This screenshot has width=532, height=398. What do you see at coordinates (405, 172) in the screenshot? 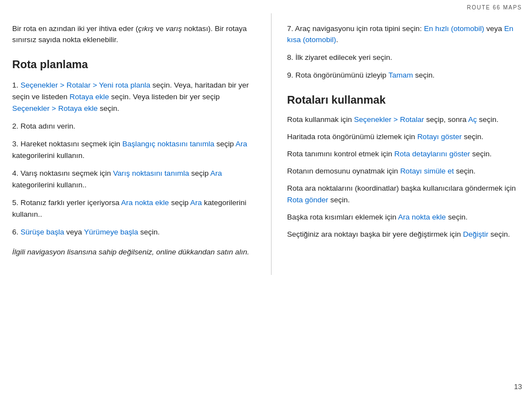
I see `para-item: Rotanın demosunu oynatmak için Rotayı si…` at bounding box center [405, 172].